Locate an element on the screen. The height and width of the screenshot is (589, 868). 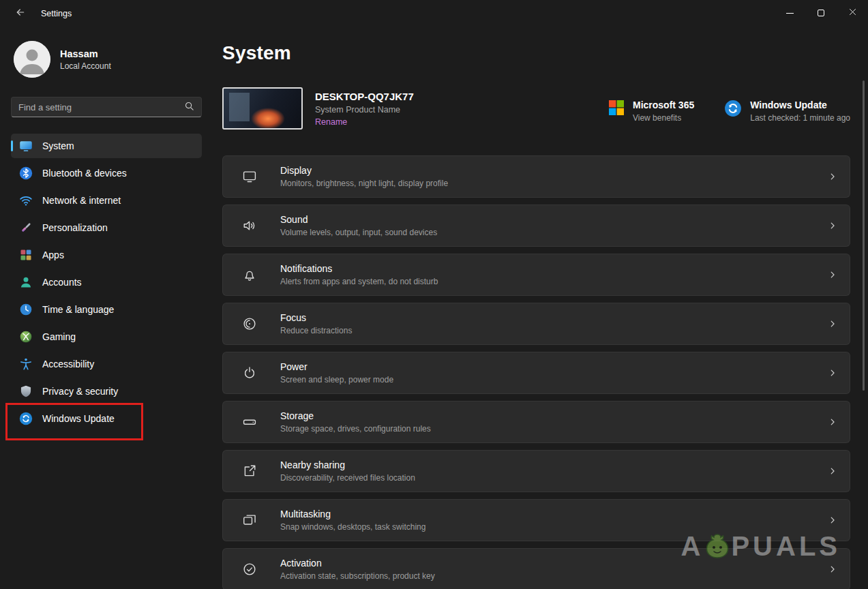
row-title: Notifications is located at coordinates (359, 269).